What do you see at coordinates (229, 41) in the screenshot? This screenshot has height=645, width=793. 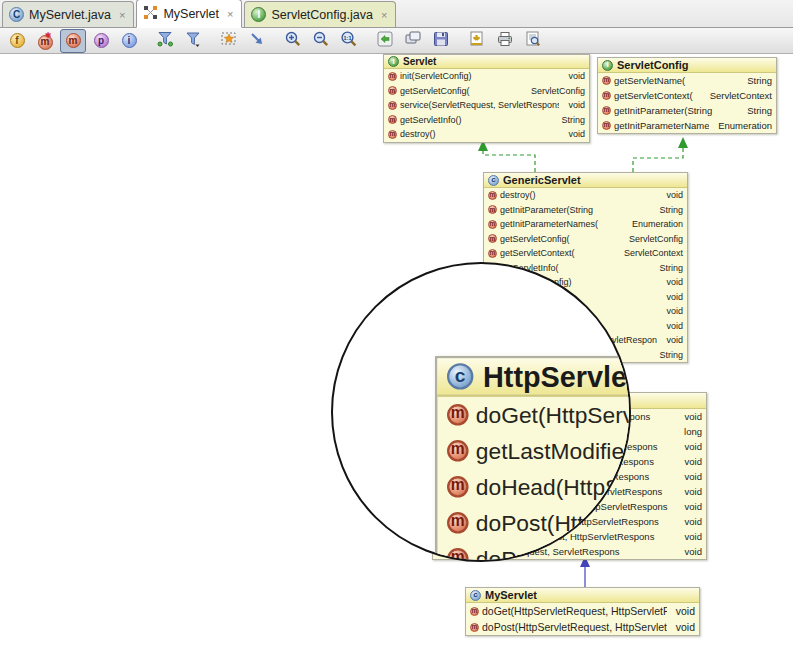 I see `magnify-region-button` at bounding box center [229, 41].